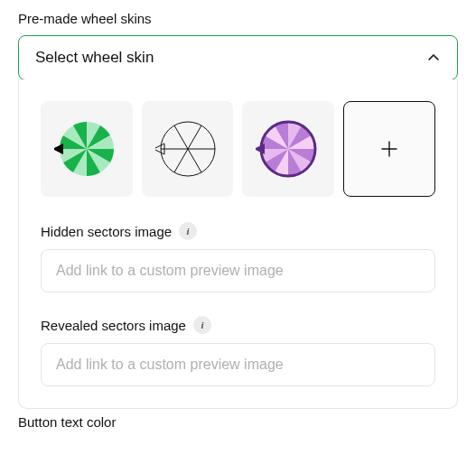  Describe the element at coordinates (94, 58) in the screenshot. I see `wheel-skin-select-label: Select wheel skin` at that location.